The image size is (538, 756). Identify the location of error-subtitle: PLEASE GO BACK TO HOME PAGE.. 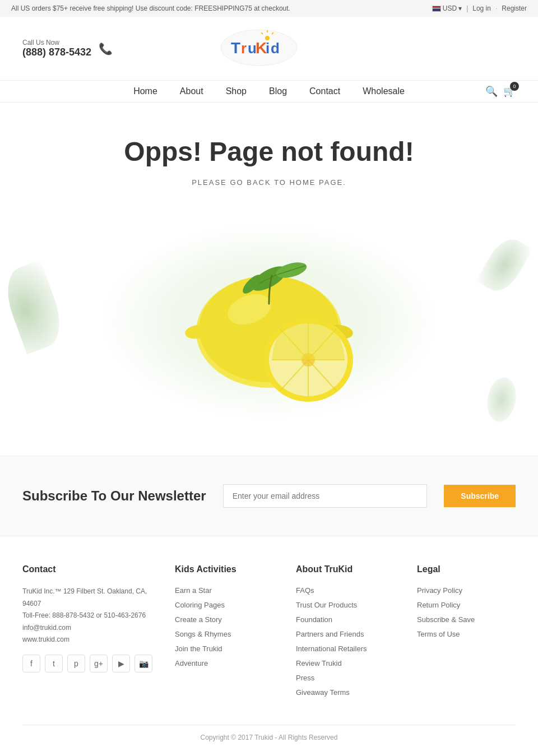
(269, 183).